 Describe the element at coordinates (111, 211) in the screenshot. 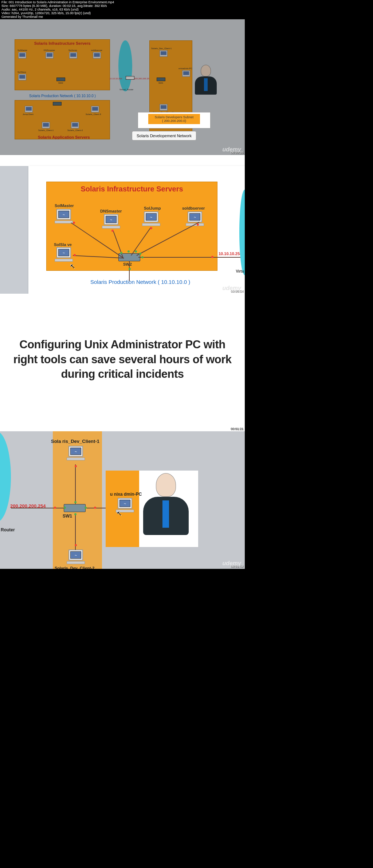

I see `label-dnsmaster-big: DNSmaster` at that location.